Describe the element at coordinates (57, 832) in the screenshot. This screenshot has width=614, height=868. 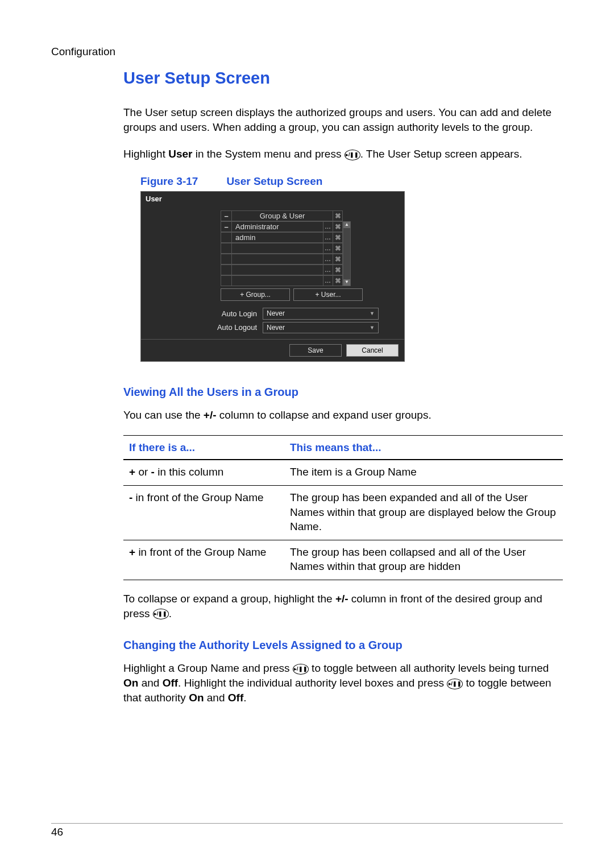
I see `page-number: 46` at that location.